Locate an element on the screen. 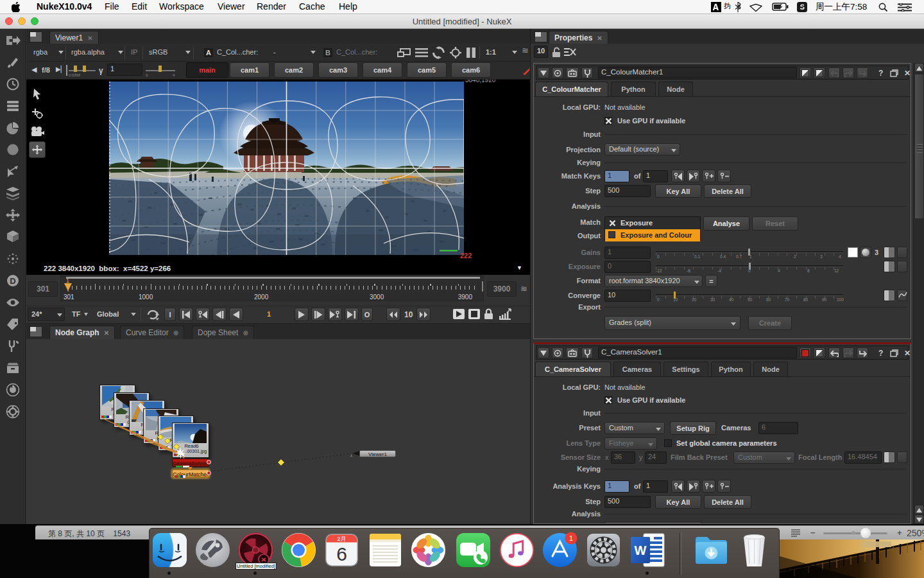 Image resolution: width=924 pixels, height=578 pixels. svg-text: 2月 is located at coordinates (341, 539).